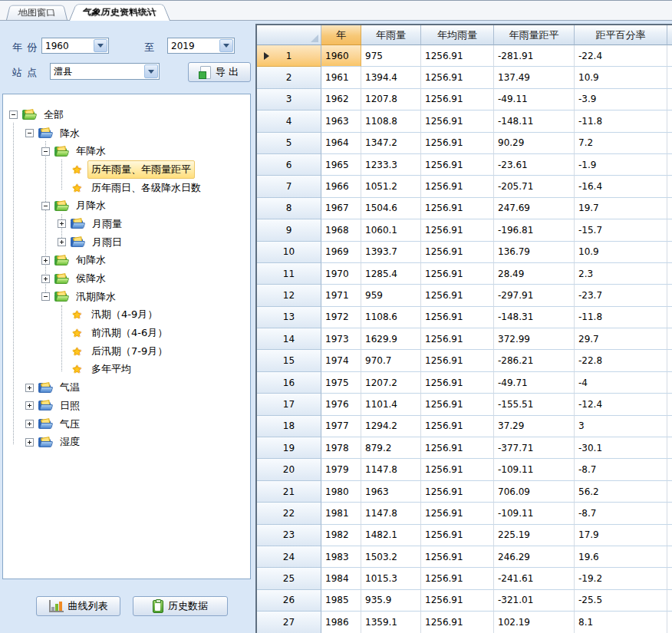  Describe the element at coordinates (391, 121) in the screenshot. I see `table-cell: 1108.8` at that location.